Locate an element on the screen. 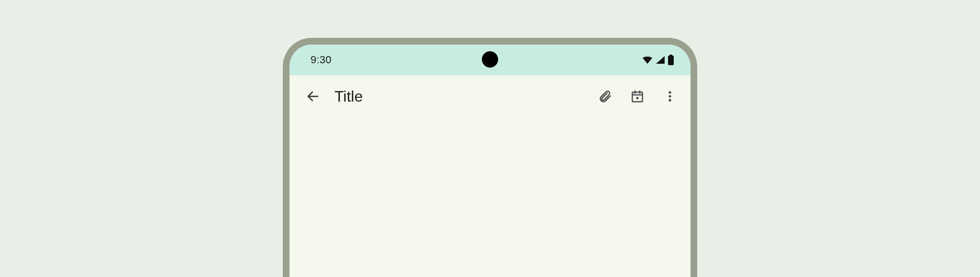  app-bar-title: Title is located at coordinates (348, 97).